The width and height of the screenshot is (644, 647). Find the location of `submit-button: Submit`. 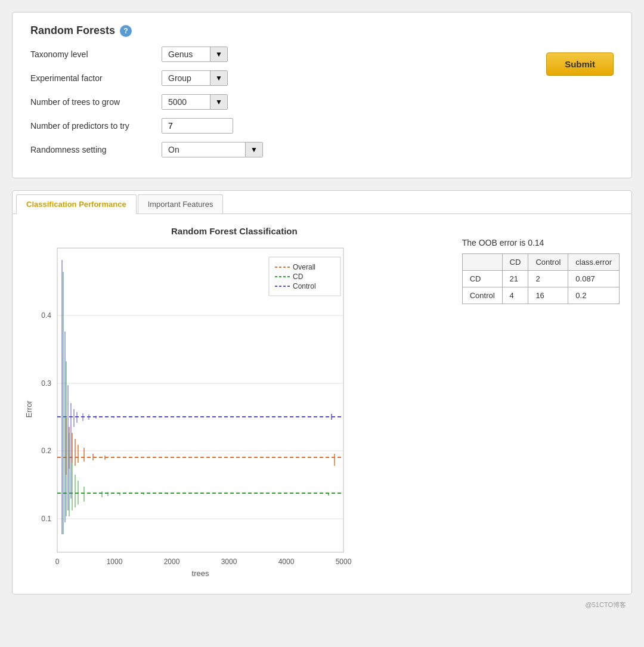

submit-button: Submit is located at coordinates (580, 64).